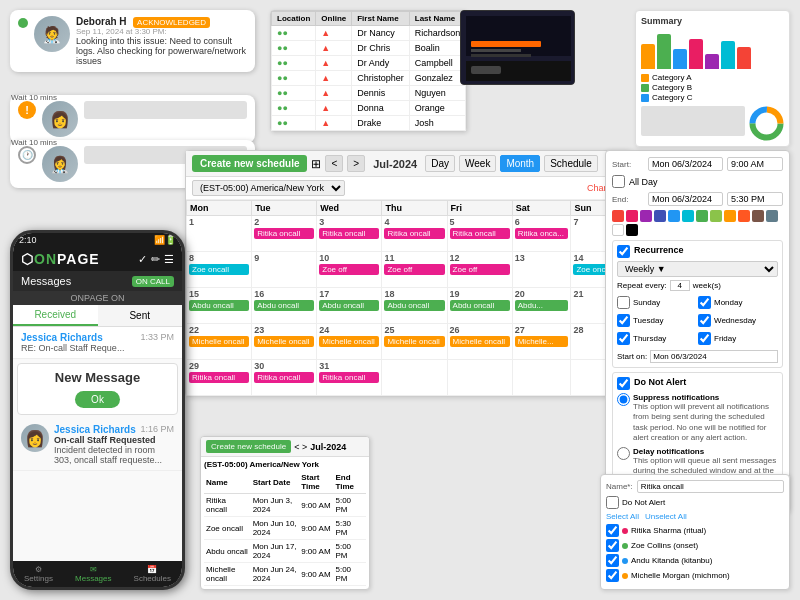 This screenshot has height=600, width=800. What do you see at coordinates (414, 342) in the screenshot?
I see `cal-day-25: 25Michelle oncall` at bounding box center [414, 342].